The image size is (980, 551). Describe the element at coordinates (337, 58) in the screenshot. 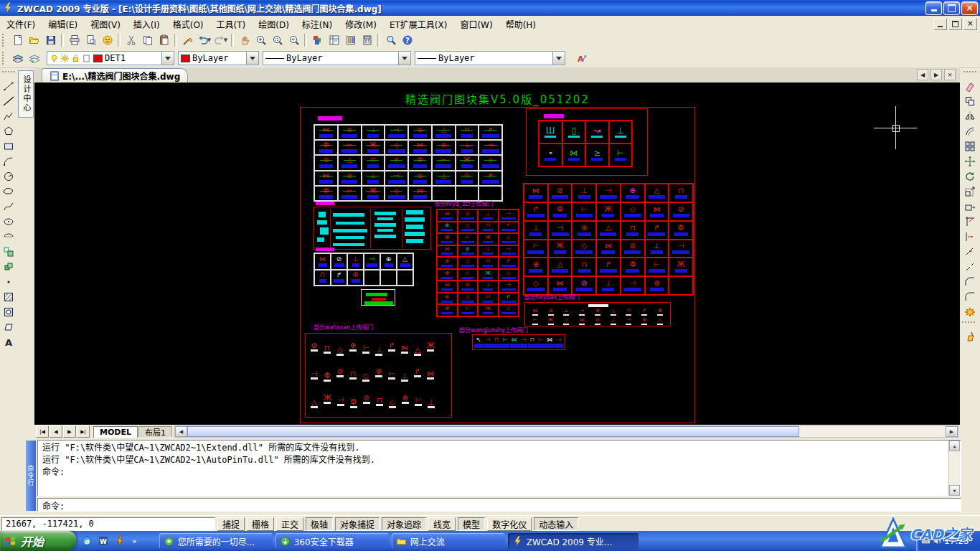

I see `linetype-combo: ByLayer` at that location.